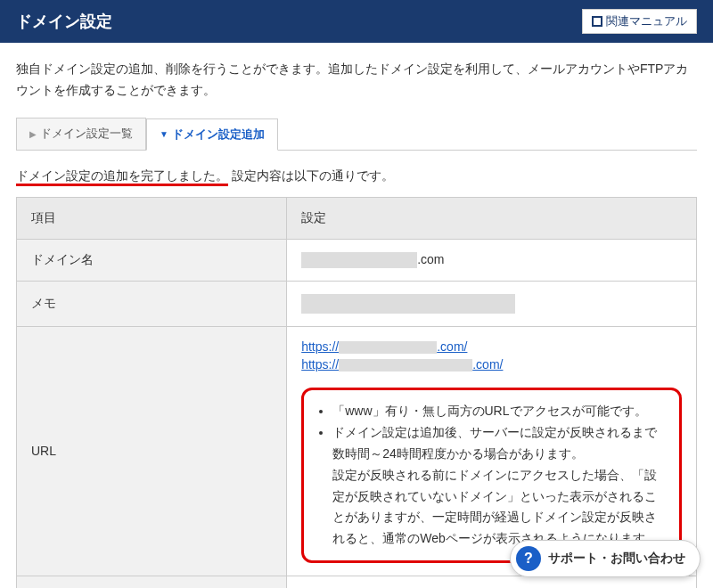 This screenshot has height=588, width=713. What do you see at coordinates (152, 303) in the screenshot?
I see `row-label-memo: メモ` at bounding box center [152, 303].